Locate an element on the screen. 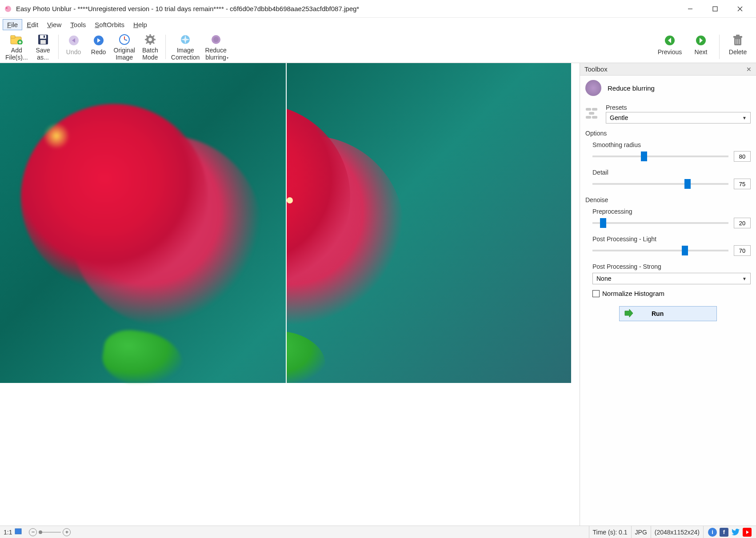  chevron-down-icon: ▼ is located at coordinates (744, 279).